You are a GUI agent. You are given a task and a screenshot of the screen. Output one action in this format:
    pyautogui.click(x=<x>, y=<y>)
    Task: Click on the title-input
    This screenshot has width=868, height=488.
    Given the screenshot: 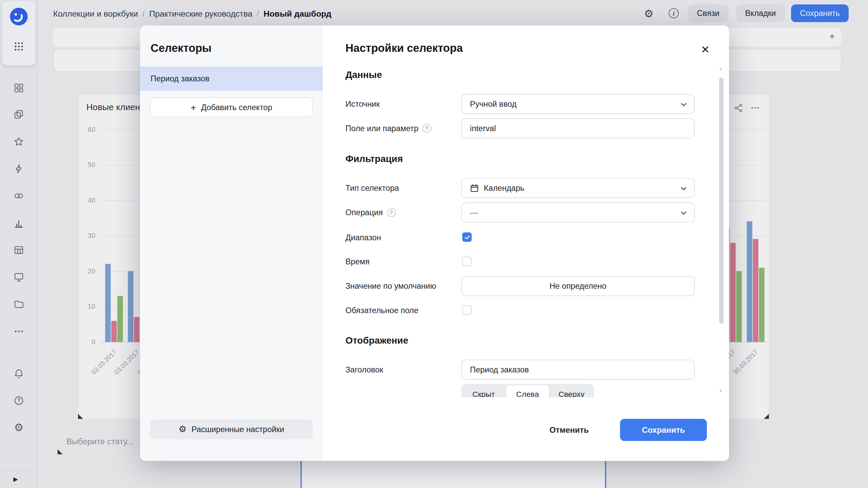 What is the action you would take?
    pyautogui.click(x=578, y=369)
    